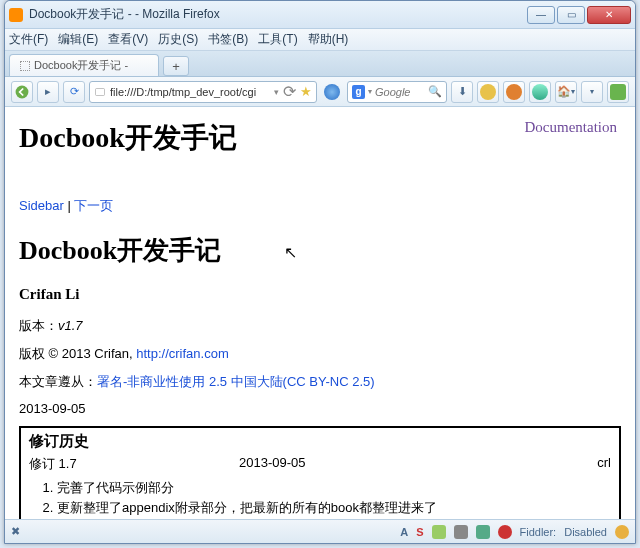  Describe the element at coordinates (78, 40) in the screenshot. I see `menu-edit: 编辑(E)` at that location.